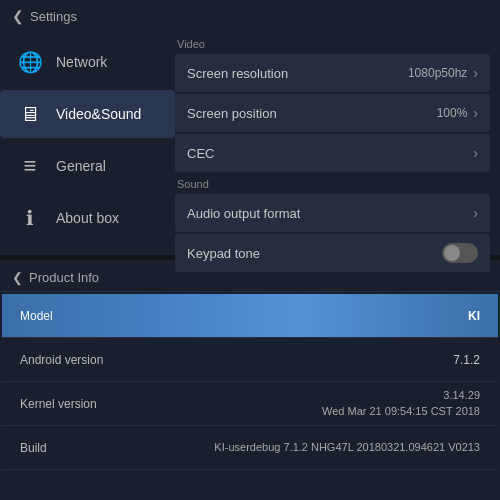 The height and width of the screenshot is (500, 500). What do you see at coordinates (332, 213) in the screenshot?
I see `audio-output-row: Audio output format ›` at bounding box center [332, 213].